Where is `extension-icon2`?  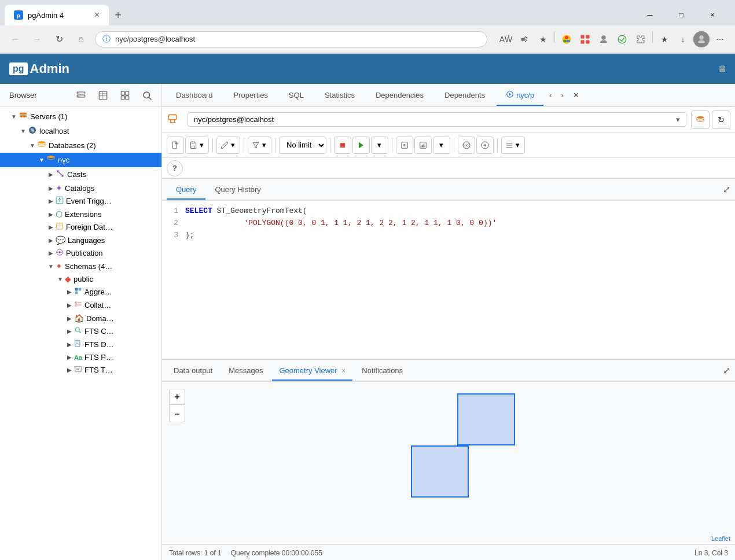 extension-icon2 is located at coordinates (622, 39).